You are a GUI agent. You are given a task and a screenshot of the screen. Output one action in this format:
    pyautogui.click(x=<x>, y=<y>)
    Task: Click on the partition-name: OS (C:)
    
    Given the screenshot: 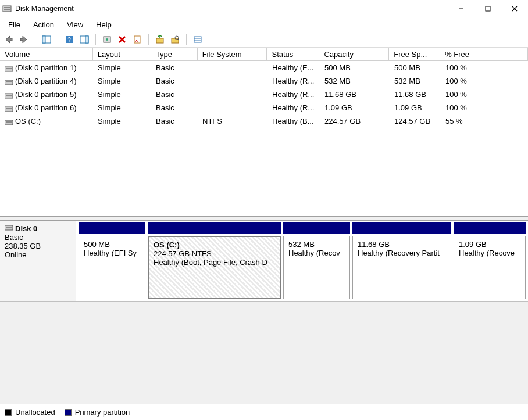 What is the action you would take?
    pyautogui.click(x=214, y=245)
    